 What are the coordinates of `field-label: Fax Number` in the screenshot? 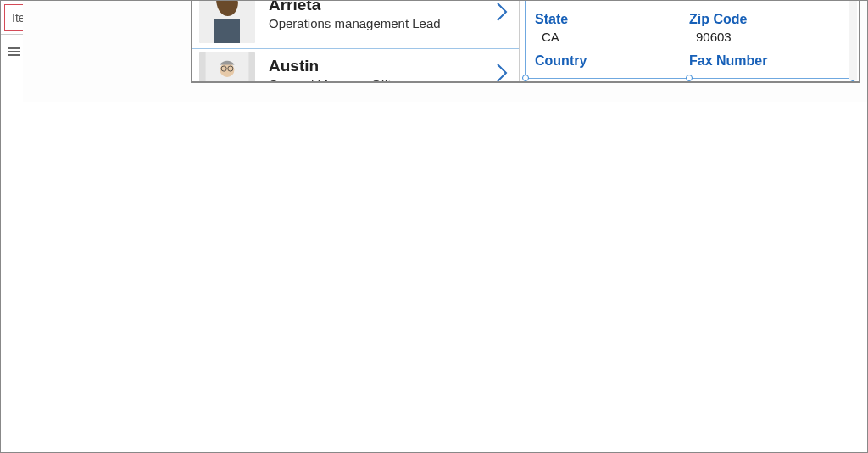 It's located at (762, 61).